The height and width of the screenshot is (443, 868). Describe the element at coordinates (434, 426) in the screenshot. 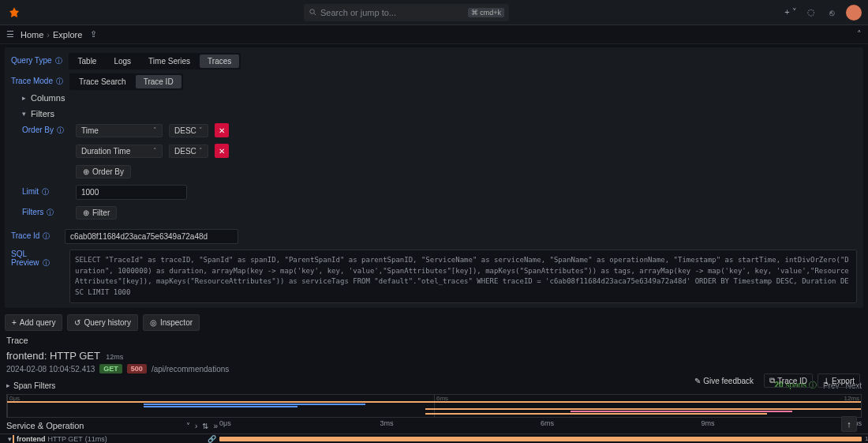

I see `timeline-header: Service & Operation ˅ › ⇅ » 0μs 3ms 6ms …` at that location.